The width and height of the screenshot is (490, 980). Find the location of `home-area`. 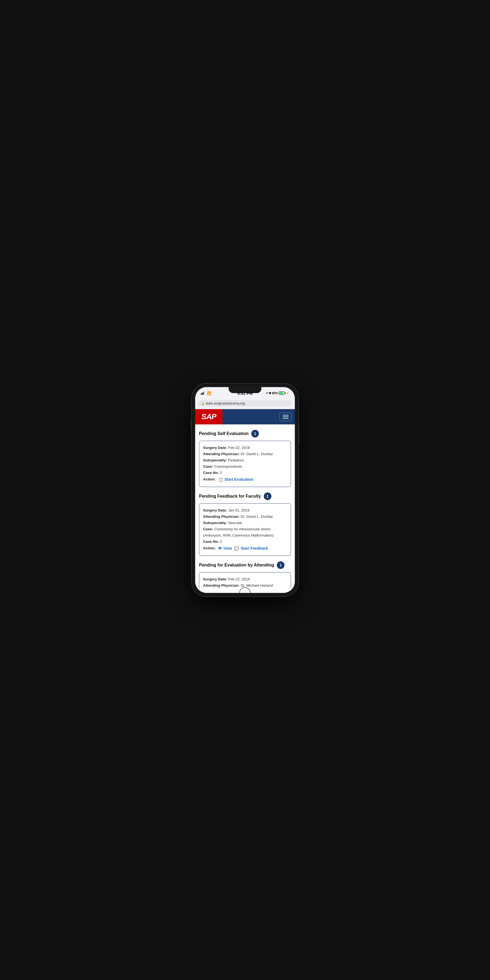

home-area is located at coordinates (245, 591).